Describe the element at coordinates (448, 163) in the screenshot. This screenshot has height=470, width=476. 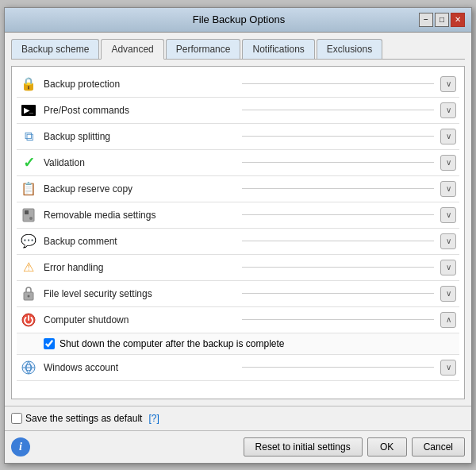
I see `validation-chevron: ∨` at that location.